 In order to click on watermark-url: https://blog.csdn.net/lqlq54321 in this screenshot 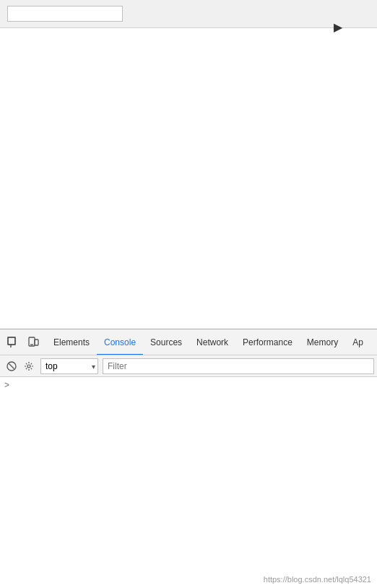, I will do `click(318, 579)`.